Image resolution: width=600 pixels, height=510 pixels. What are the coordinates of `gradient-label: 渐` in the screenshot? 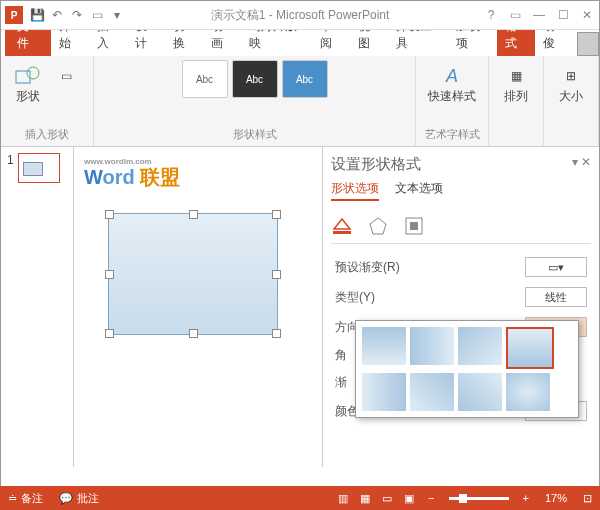 It's located at (341, 382).